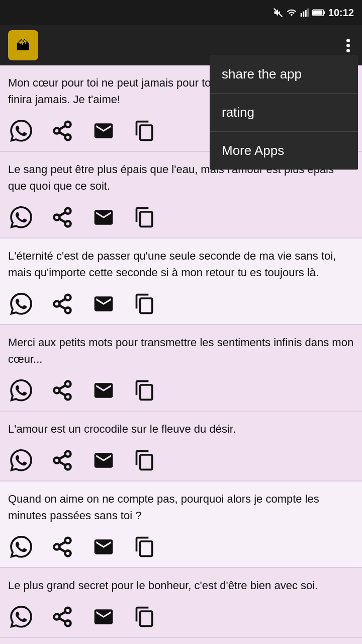 Image resolution: width=362 pixels, height=644 pixels. Describe the element at coordinates (319, 13) in the screenshot. I see `battery-icon` at that location.